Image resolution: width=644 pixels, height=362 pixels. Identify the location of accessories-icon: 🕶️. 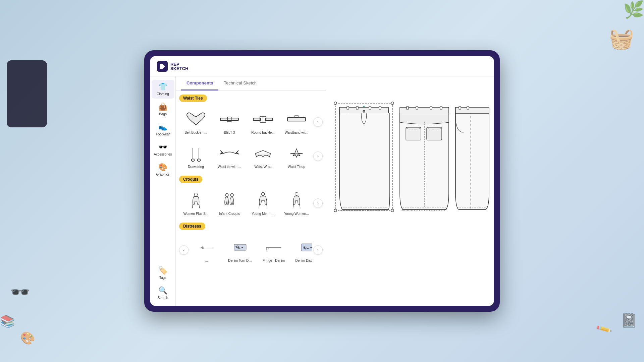
(163, 147).